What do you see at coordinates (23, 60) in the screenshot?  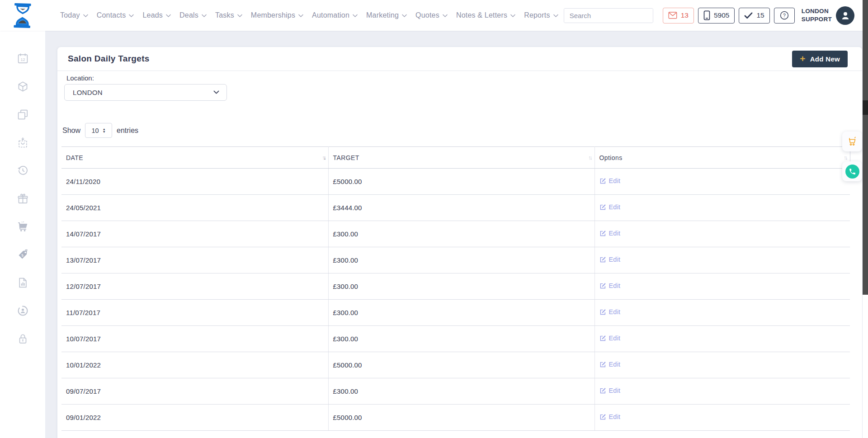 I see `svg-text: 12` at bounding box center [23, 60].